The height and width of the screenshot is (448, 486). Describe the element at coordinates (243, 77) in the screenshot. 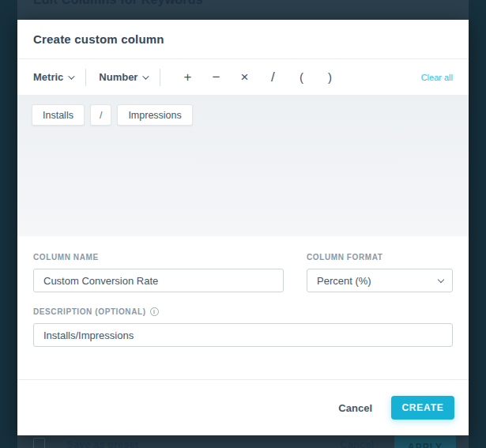

I see `formula-toolbar: Metric Number + − × / ( ) Clear all` at that location.